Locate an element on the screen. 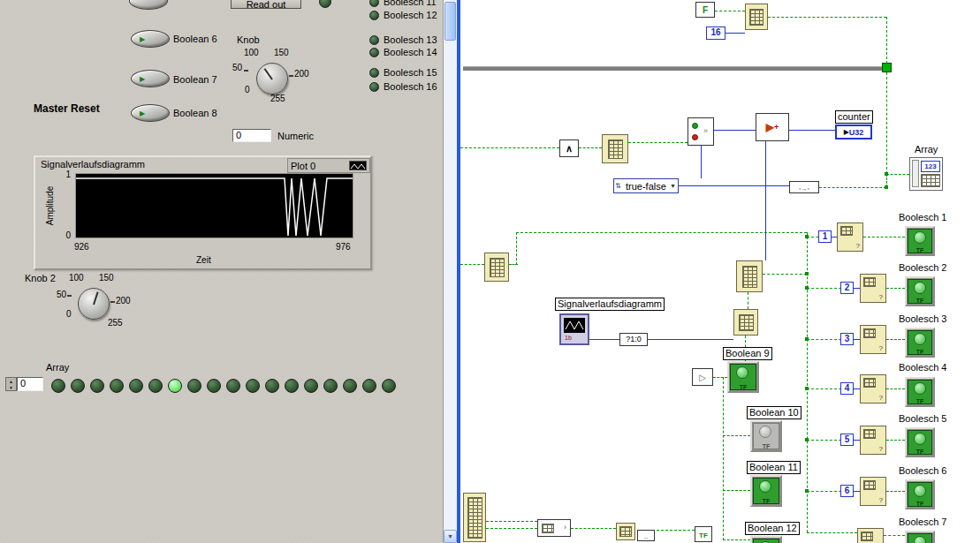 This screenshot has width=980, height=543. chart-legend: Plot 0 is located at coordinates (329, 166).